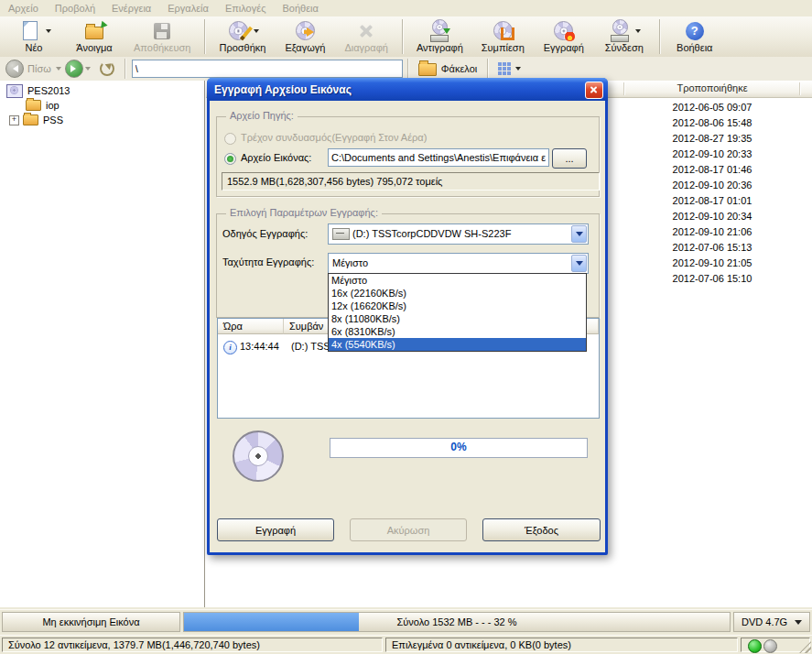 This screenshot has height=654, width=812. Describe the element at coordinates (712, 202) in the screenshot. I see `file-row: 2012-08-17 01:01` at that location.